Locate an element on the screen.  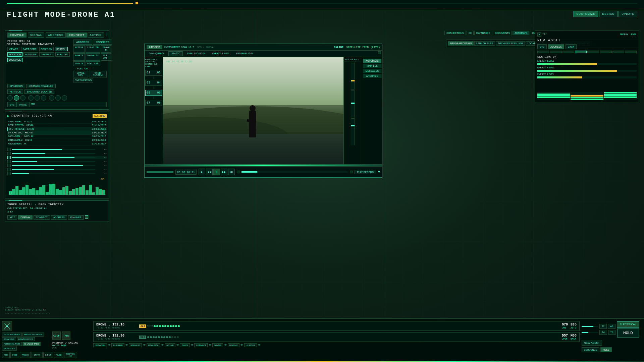
space-drv-btn: SPACE DRV is located at coordinates (80, 74).